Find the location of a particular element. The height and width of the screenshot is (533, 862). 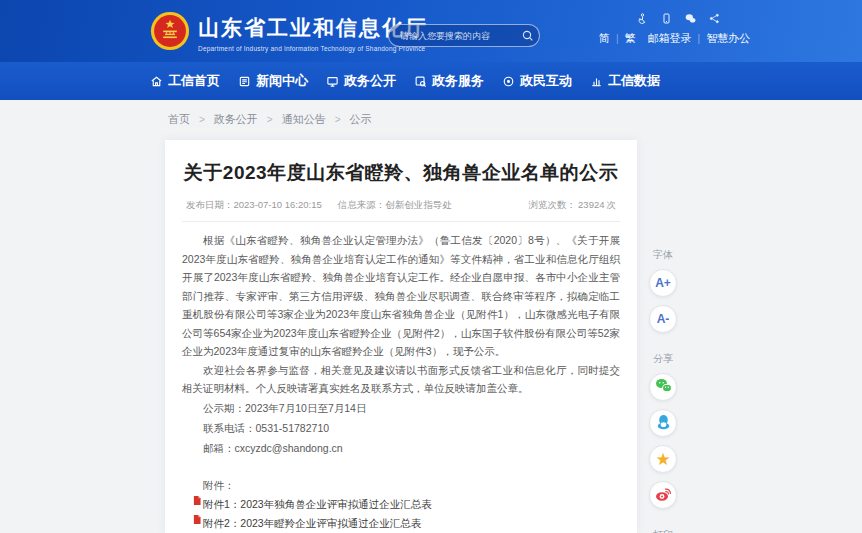

attachment-link-1: 附件1：2023年独角兽企业评审拟通过企业汇总表 is located at coordinates (318, 504).